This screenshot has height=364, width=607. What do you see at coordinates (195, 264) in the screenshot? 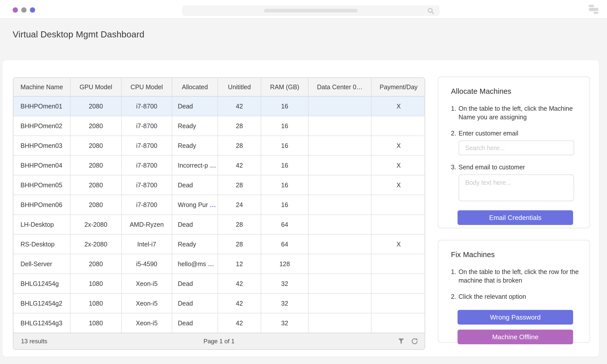
I see `cell-allocated: hello@ms…` at bounding box center [195, 264].